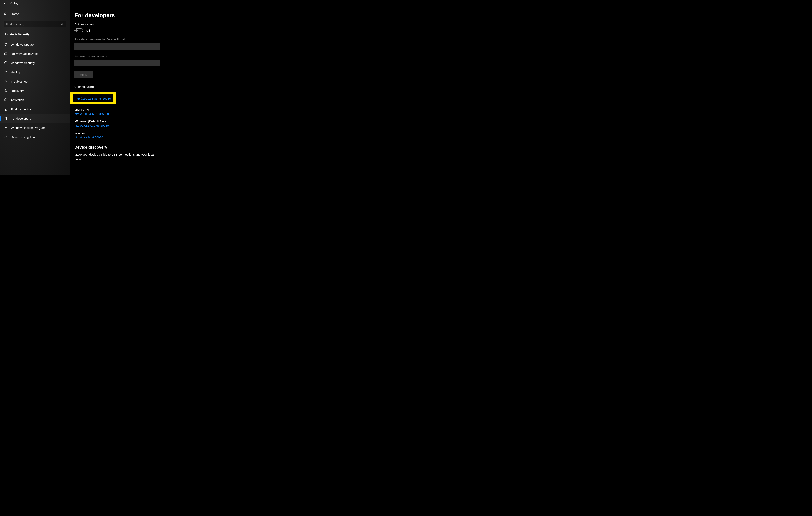 The width and height of the screenshot is (812, 516). Describe the element at coordinates (35, 34) in the screenshot. I see `sidebar-category: Update & Security` at that location.